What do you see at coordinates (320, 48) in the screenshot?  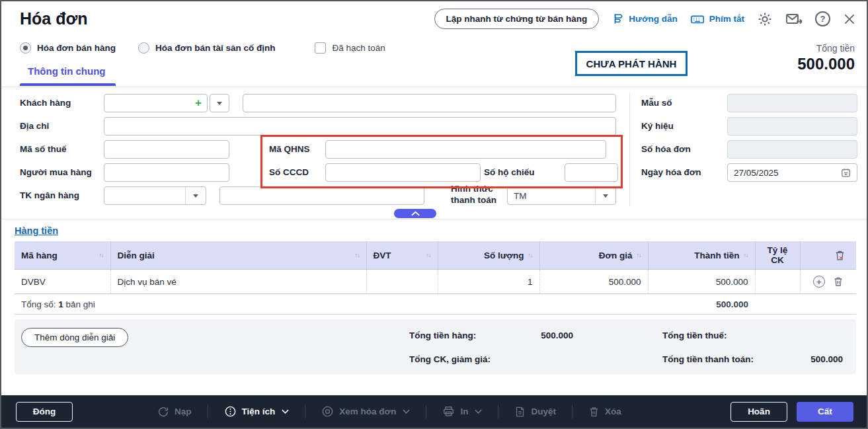 I see `checkbox-icon` at bounding box center [320, 48].